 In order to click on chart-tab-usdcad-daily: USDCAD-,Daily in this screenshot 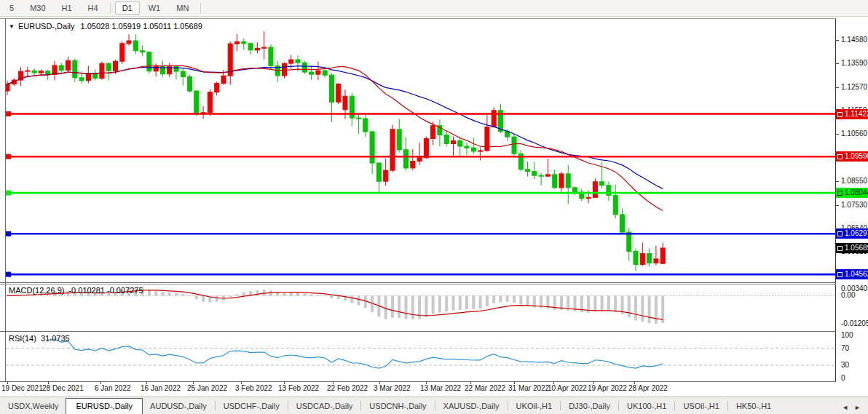, I will do `click(325, 406)`.